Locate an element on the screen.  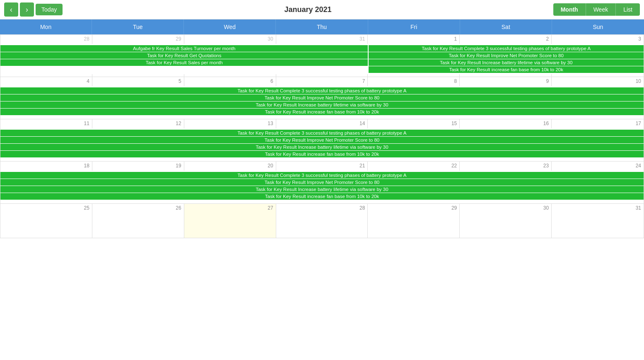
header-thu: Thu is located at coordinates (322, 27).